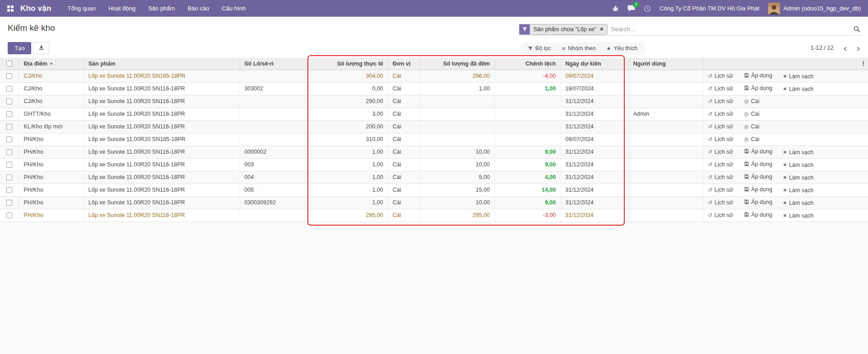  I want to click on search-input, so click(731, 29).